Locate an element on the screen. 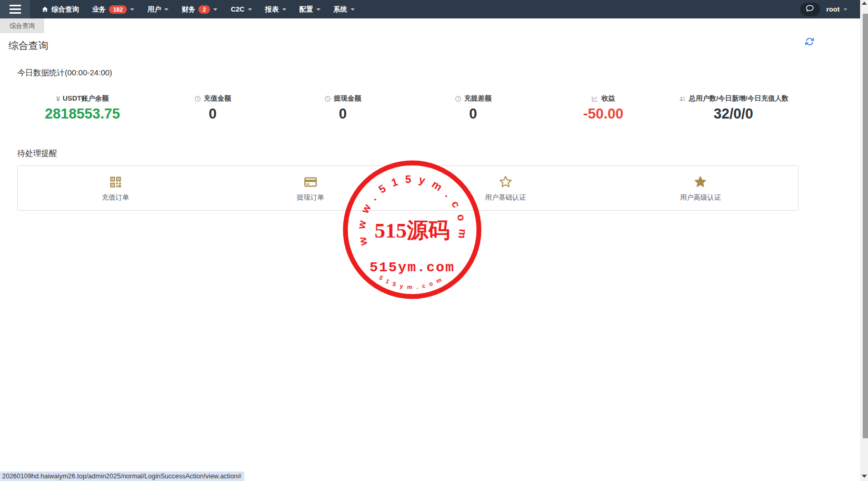 The width and height of the screenshot is (868, 481). stat-value: -50.00 is located at coordinates (603, 114).